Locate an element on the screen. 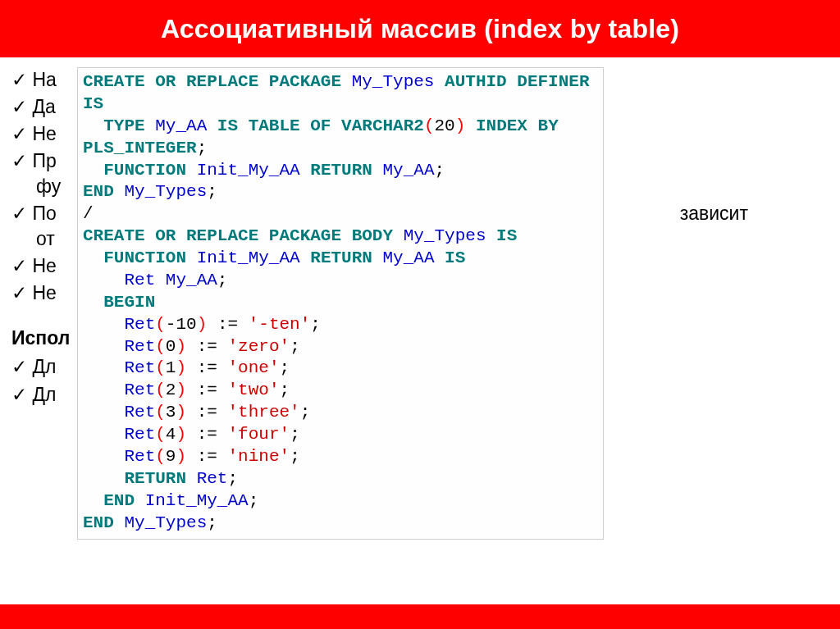  list-item-text: По is located at coordinates (44, 213).